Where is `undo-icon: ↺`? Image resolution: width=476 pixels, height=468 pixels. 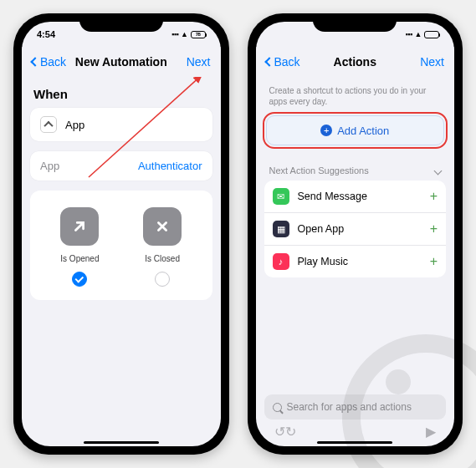 undo-icon: ↺ is located at coordinates (279, 431).